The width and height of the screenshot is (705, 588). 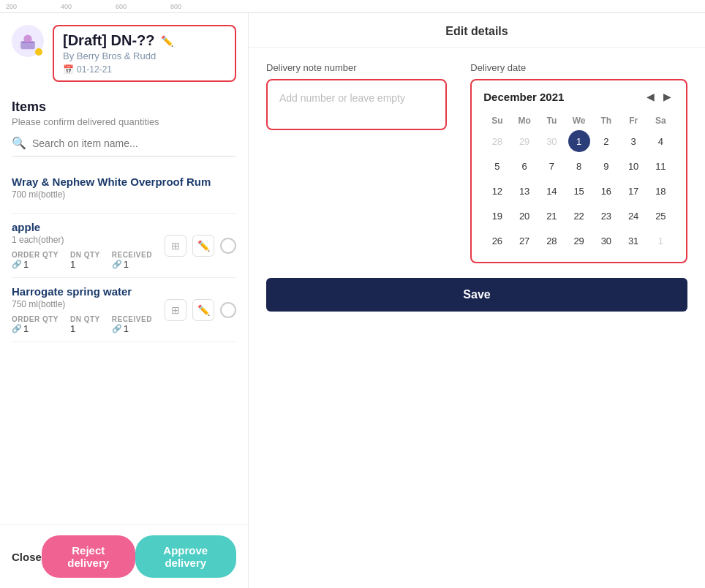 What do you see at coordinates (579, 241) in the screenshot?
I see `calendar-week-5: 26 27 28 29 30 31 1` at bounding box center [579, 241].